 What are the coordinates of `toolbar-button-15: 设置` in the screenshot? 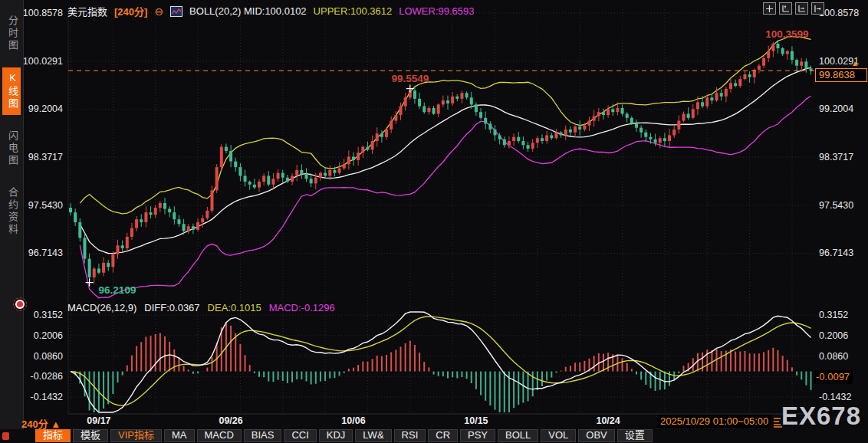 It's located at (635, 435).